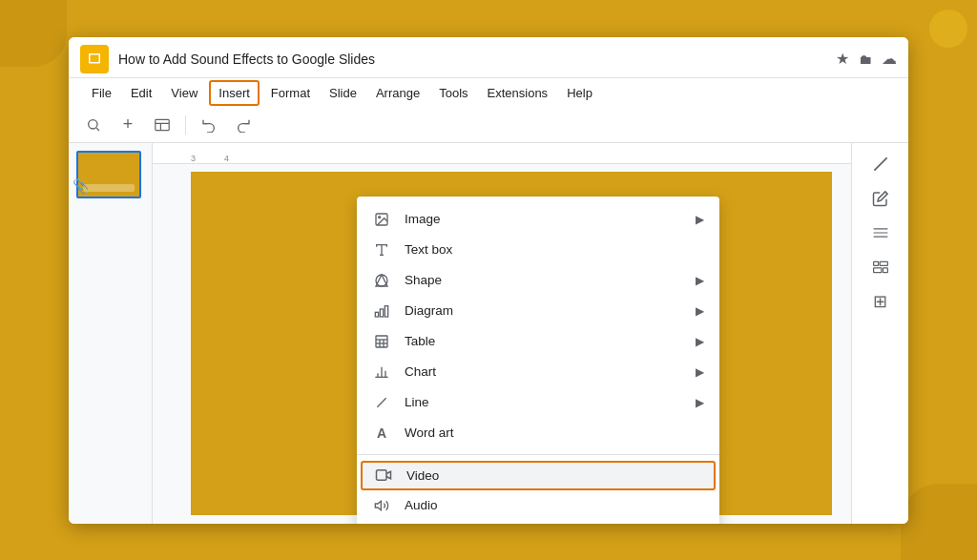 The width and height of the screenshot is (977, 560). I want to click on attach-icon: 📎, so click(80, 186).